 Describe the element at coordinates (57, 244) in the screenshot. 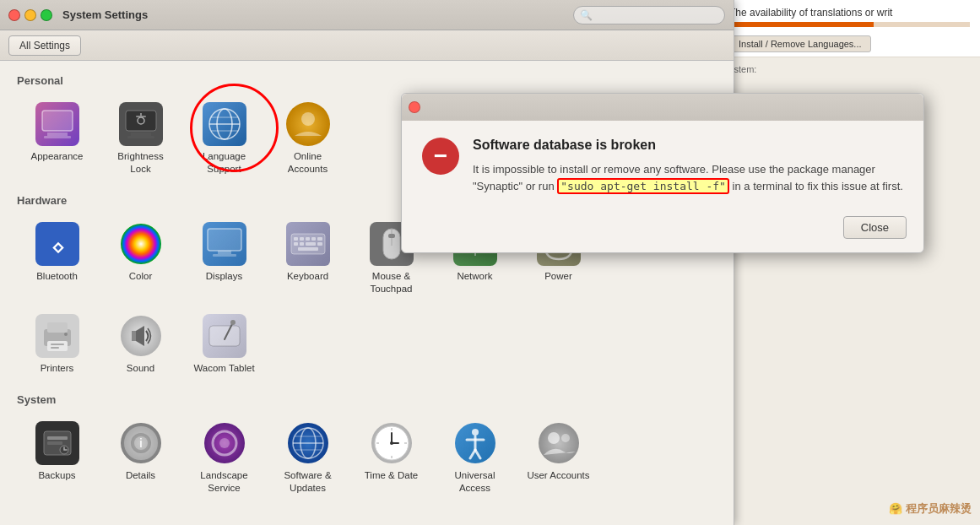

I see `bluetooth-icon: ⬦` at that location.